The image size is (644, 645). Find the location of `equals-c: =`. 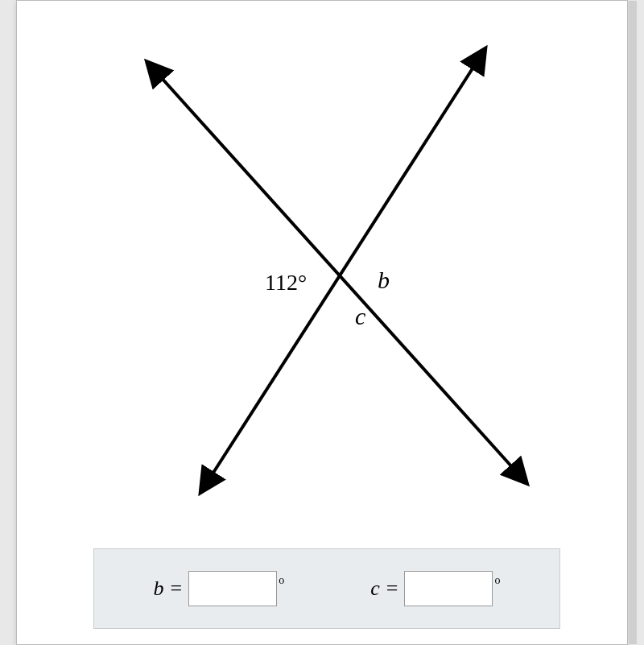

equals-c: = is located at coordinates (393, 589).